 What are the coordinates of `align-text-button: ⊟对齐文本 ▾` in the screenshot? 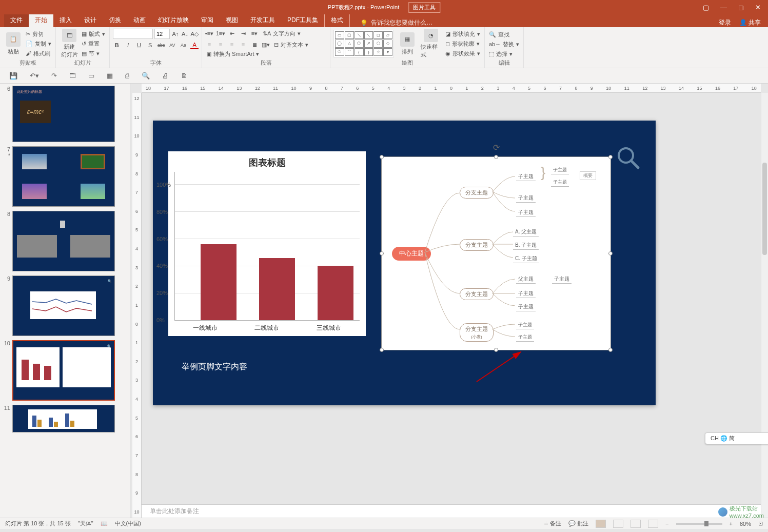 It's located at (291, 45).